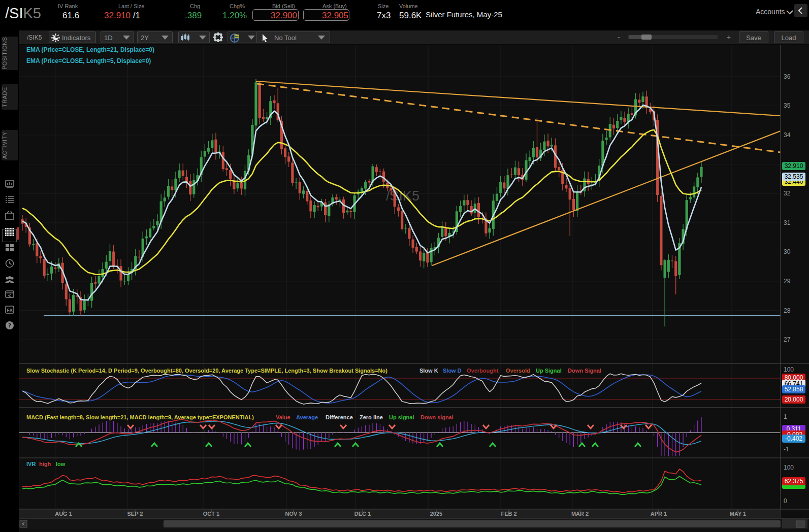 The height and width of the screenshot is (532, 809). I want to click on svg-text: Slow D, so click(452, 371).